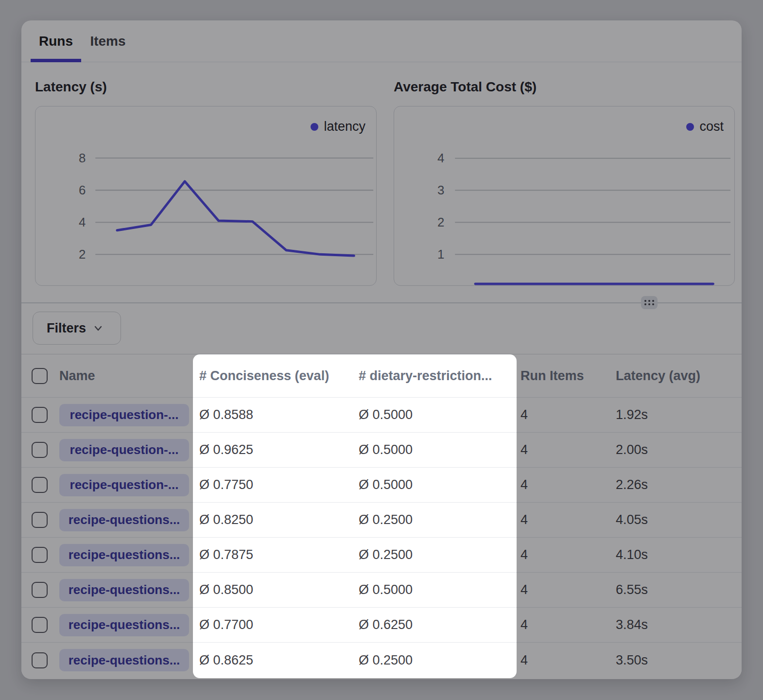 The image size is (763, 700). Describe the element at coordinates (382, 625) in the screenshot. I see `table-row: recipe-questions...Ø 0.7700Ø 0.625043.84…` at that location.